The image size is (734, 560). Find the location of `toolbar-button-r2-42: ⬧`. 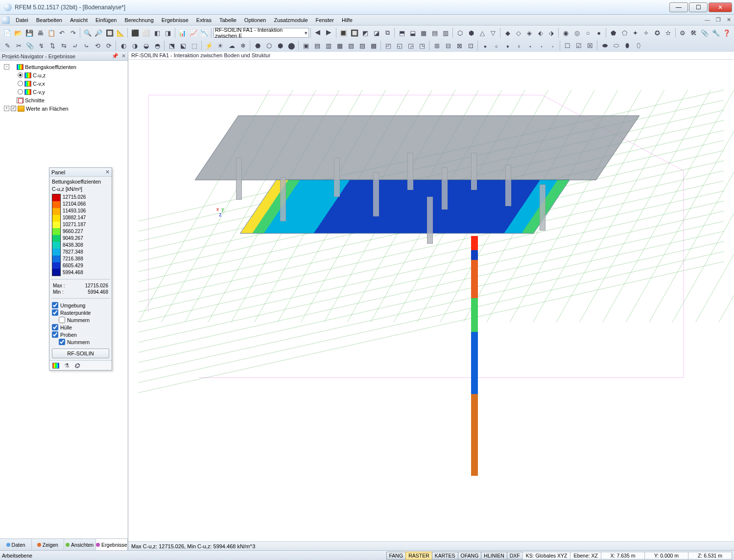

toolbar-button-r2-42: ⬧ is located at coordinates (508, 46).